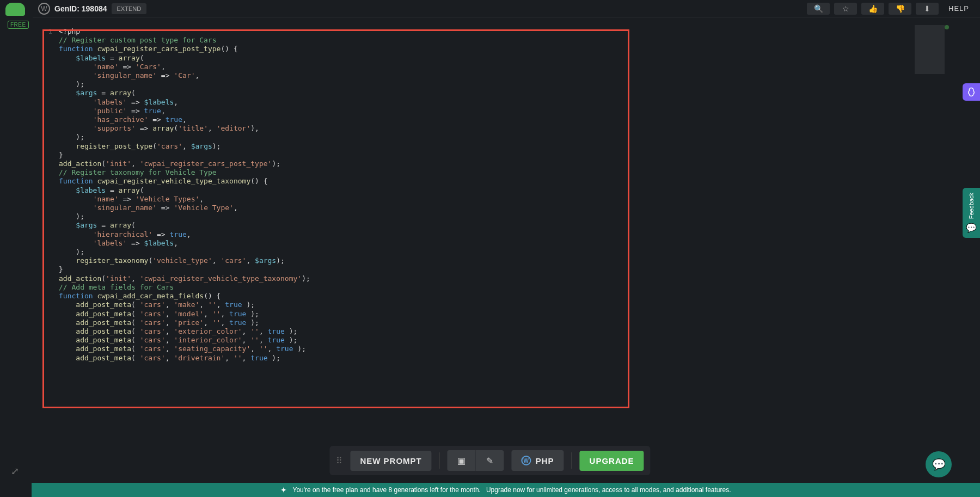  What do you see at coordinates (444, 111) in the screenshot?
I see `code-line: 'public' => true,` at bounding box center [444, 111].